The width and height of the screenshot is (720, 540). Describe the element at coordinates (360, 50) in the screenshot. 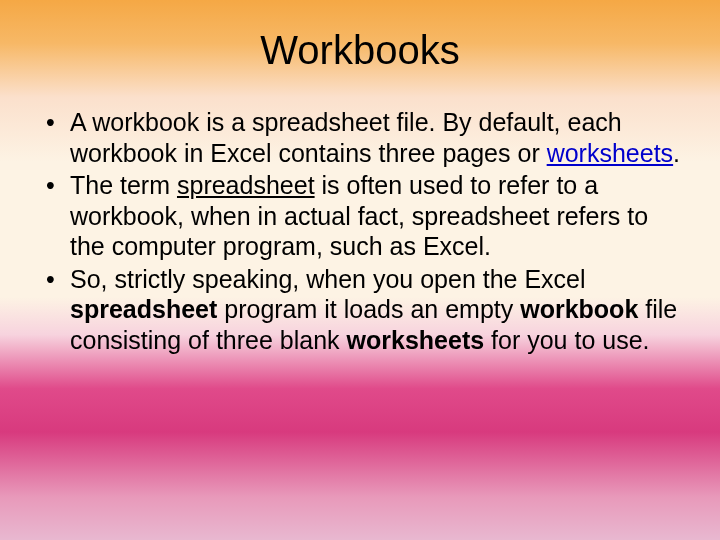

I see `slide-title: Workbooks` at that location.